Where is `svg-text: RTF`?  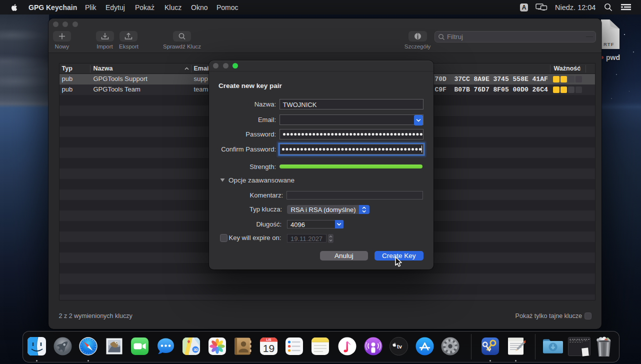
svg-text: RTF is located at coordinates (609, 44).